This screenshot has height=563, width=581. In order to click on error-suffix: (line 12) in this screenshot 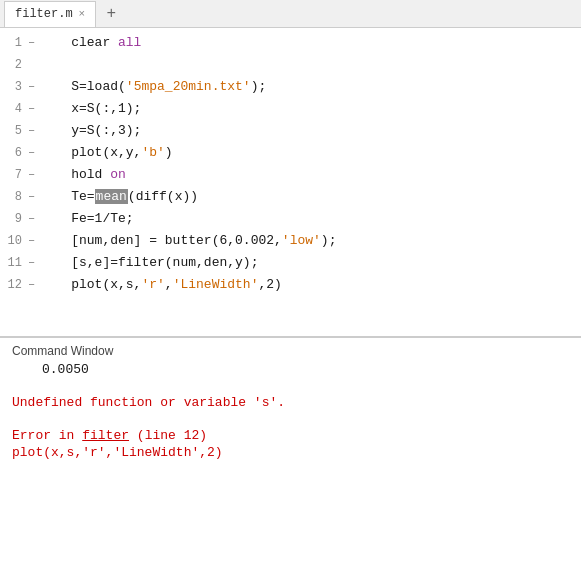, I will do `click(168, 436)`.